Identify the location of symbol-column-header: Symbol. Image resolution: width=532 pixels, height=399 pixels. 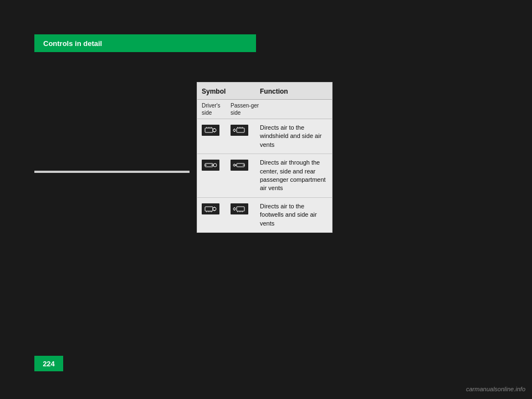
(231, 91).